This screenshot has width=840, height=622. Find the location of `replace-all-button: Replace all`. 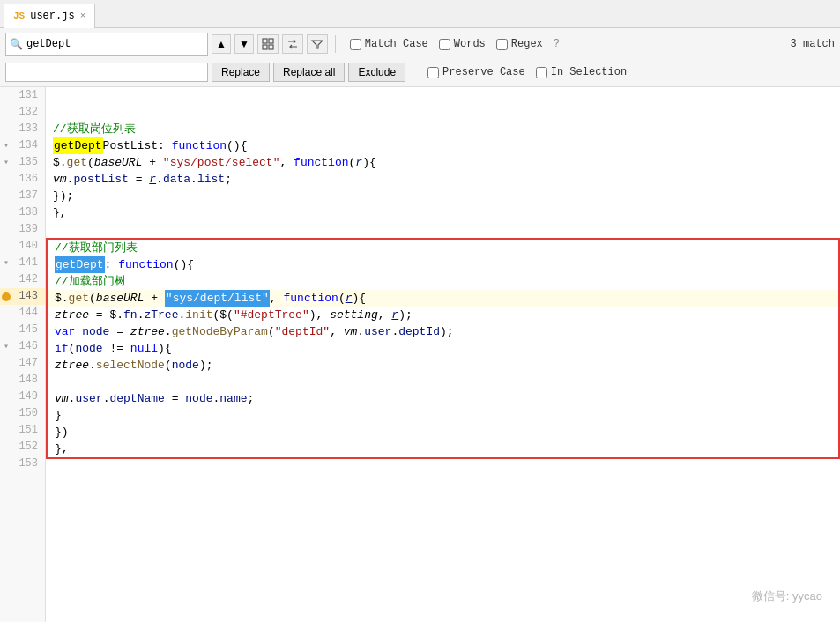

replace-all-button: Replace all is located at coordinates (308, 72).